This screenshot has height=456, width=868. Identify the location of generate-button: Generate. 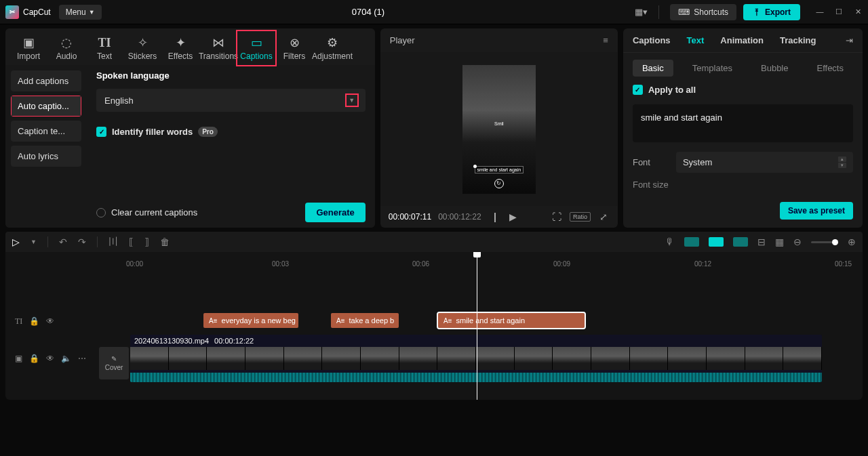
(335, 213).